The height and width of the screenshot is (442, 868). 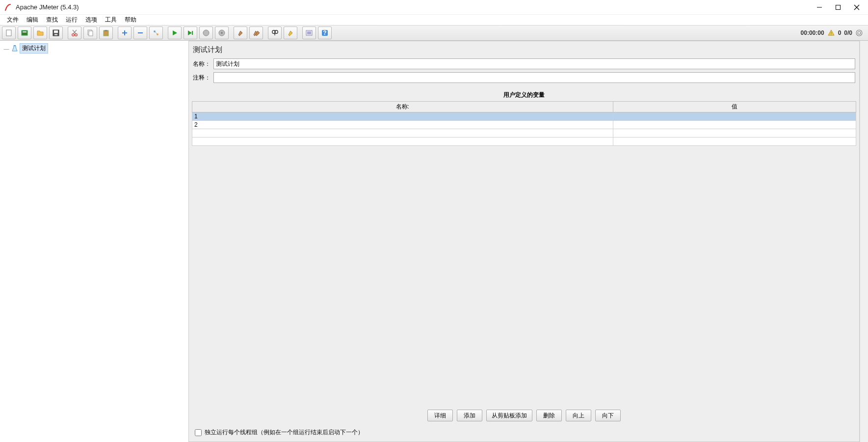 I want to click on help-button: ?, so click(x=325, y=33).